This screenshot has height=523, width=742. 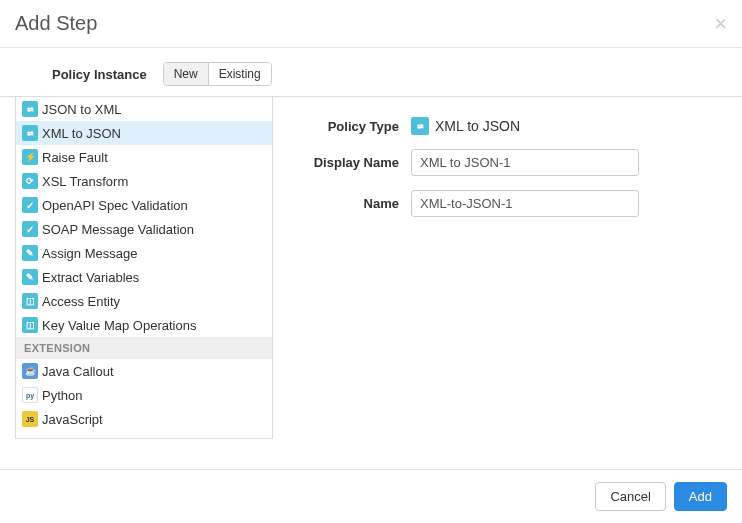 What do you see at coordinates (90, 278) in the screenshot?
I see `policy-item-label: Extract Variables` at bounding box center [90, 278].